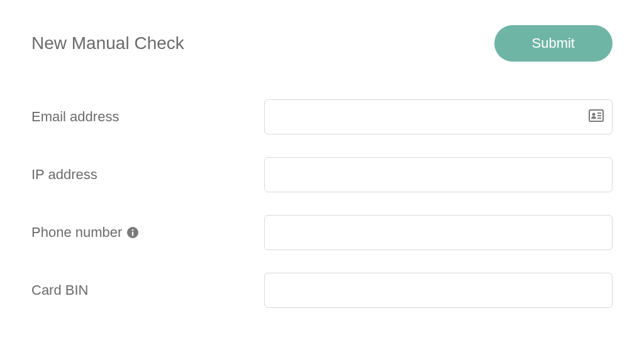 This screenshot has width=644, height=345. I want to click on page-title: New Manual Check, so click(108, 43).